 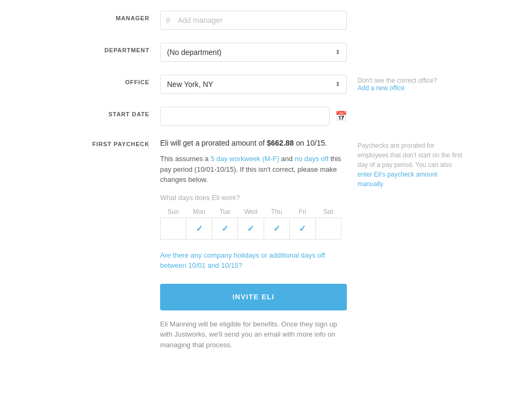 What do you see at coordinates (253, 297) in the screenshot?
I see `invite-button: Invite Eli` at bounding box center [253, 297].